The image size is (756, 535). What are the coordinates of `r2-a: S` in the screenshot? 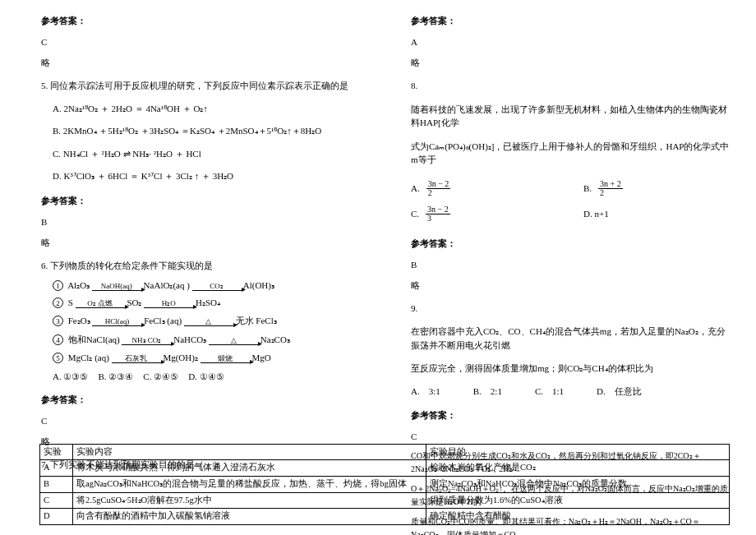 It's located at (71, 302).